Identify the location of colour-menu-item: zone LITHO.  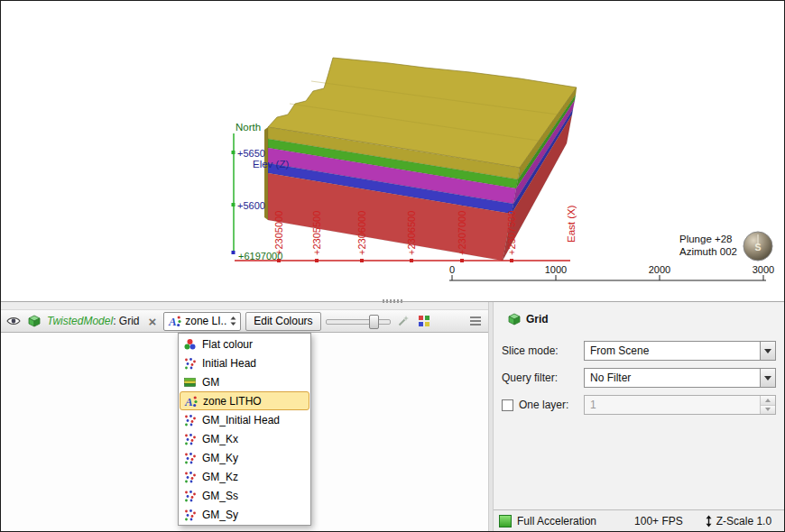
(245, 400).